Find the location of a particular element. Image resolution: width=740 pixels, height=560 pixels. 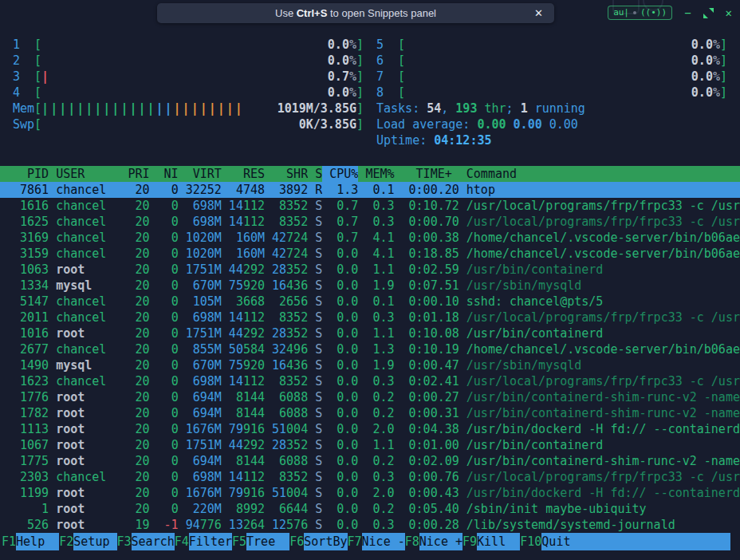

fkey-f7-nice-: F7Nice - is located at coordinates (376, 542).